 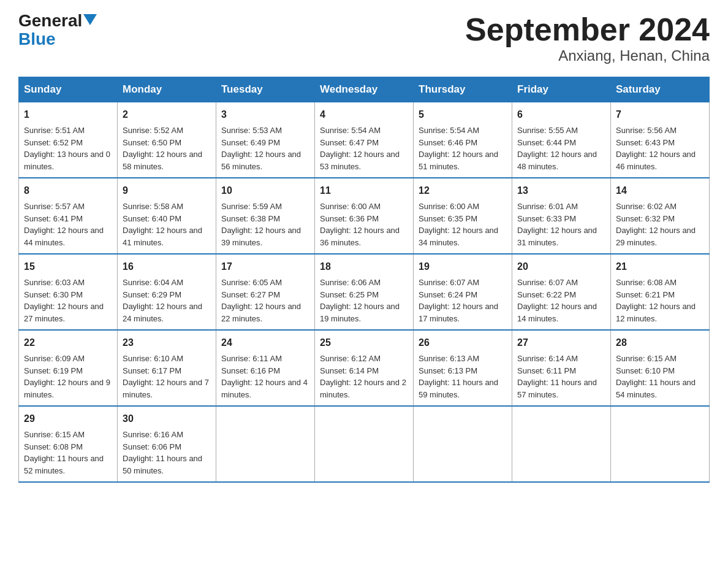 I want to click on day-number: 7, so click(x=660, y=115).